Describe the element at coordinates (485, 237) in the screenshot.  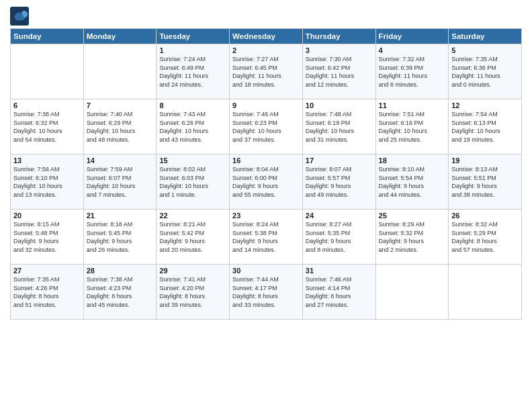
I see `day-cell: 26Sunrise: 8:32 AM Sunset: 5:29 PM Dayli…` at that location.